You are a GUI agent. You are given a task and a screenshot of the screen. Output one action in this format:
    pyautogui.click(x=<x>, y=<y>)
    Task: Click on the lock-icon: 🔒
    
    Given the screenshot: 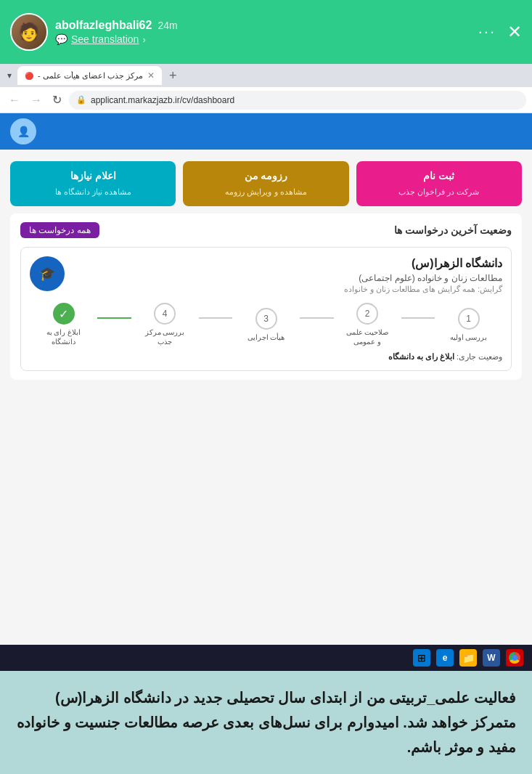 What is the action you would take?
    pyautogui.click(x=81, y=100)
    